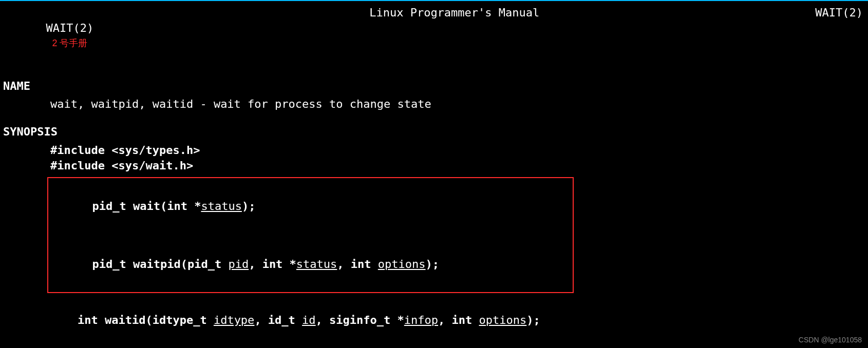  What do you see at coordinates (458, 166) in the screenshot?
I see `include-line-2: #include <sys/wait.h>` at bounding box center [458, 166].